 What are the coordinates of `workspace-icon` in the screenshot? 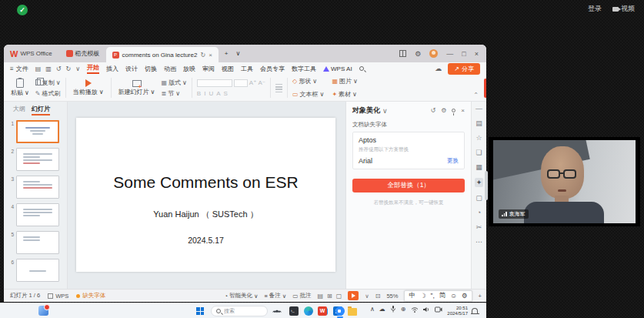 It's located at (403, 54).